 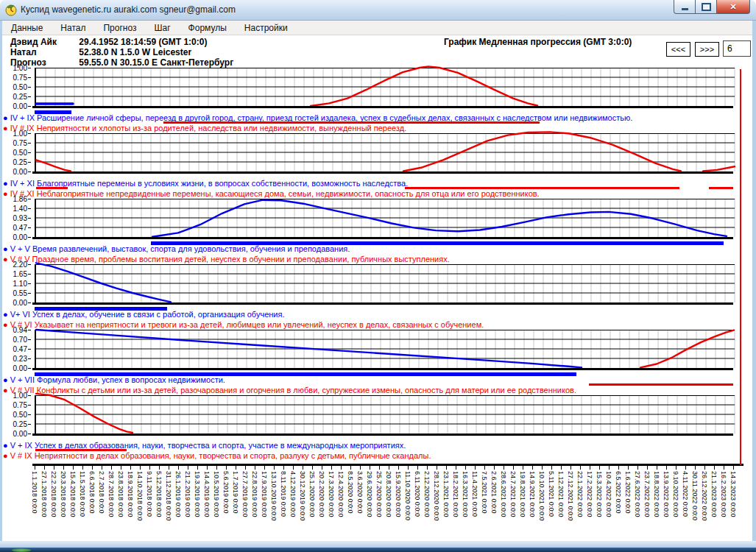 I want to click on maximize-icon, so click(x=707, y=7).